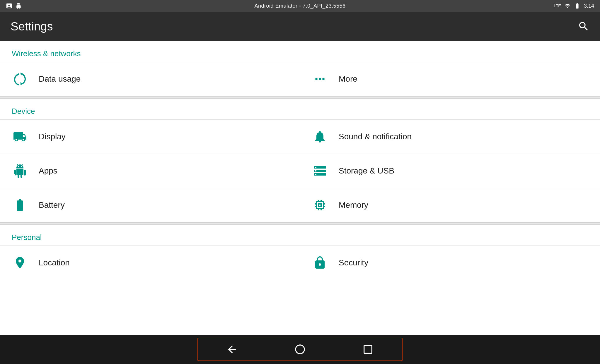  I want to click on location-label: Location, so click(54, 263).